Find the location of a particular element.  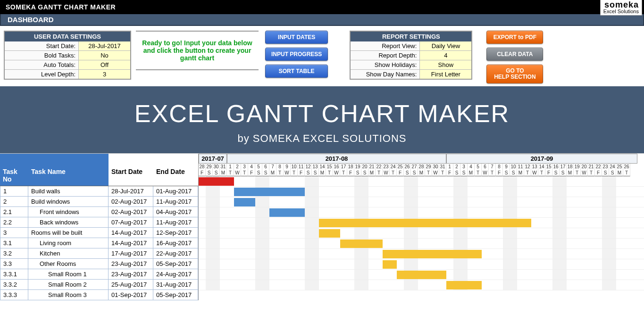

day-number: 23 is located at coordinates (606, 167).